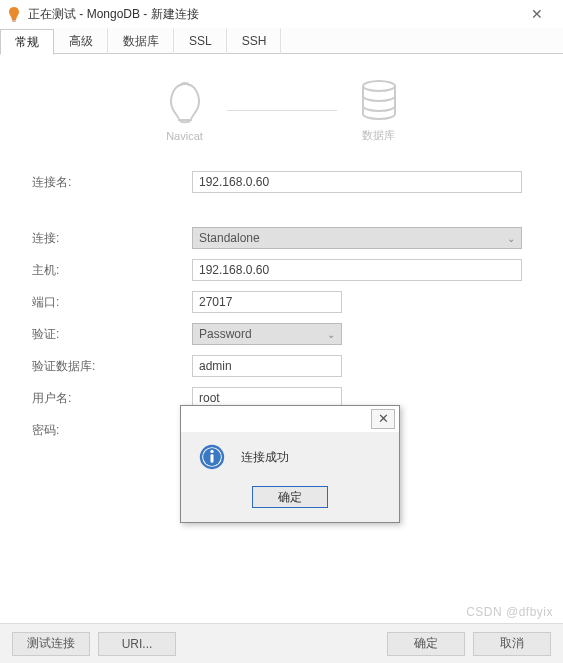  What do you see at coordinates (112, 398) in the screenshot?
I see `label-username: 用户名:` at bounding box center [112, 398].